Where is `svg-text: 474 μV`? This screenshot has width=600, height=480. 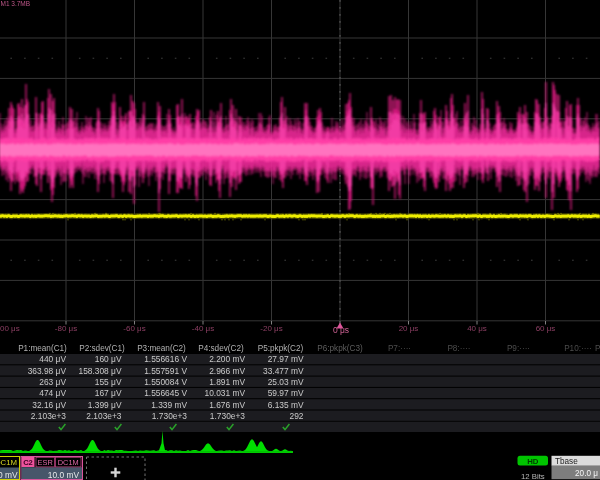
svg-text: 474 μV is located at coordinates (52, 393).